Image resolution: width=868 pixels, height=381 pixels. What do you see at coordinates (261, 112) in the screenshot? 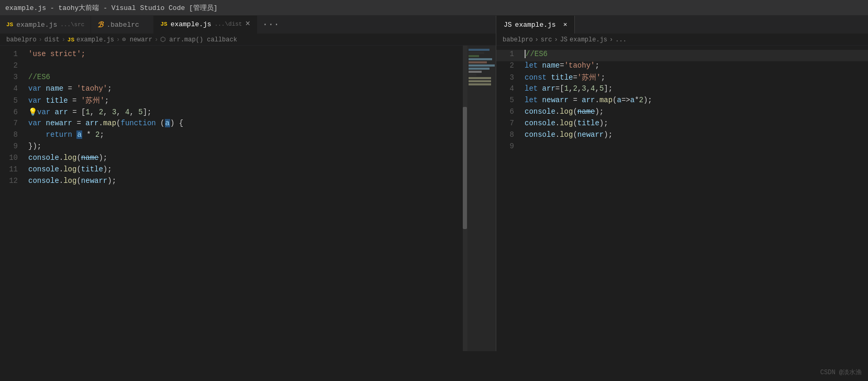
I see `line-content-6: 💡var arr = [1, 2, 3, 4, 5];` at bounding box center [261, 112].